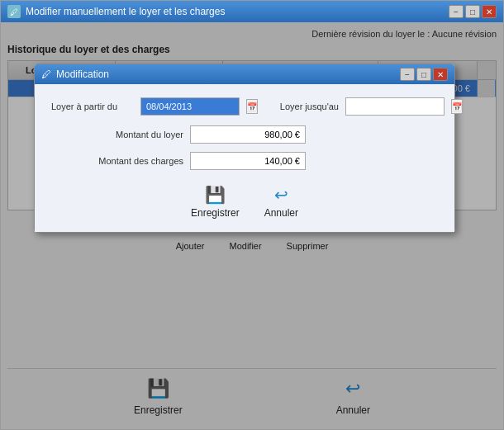  I want to click on title-bar-controls: − □ ✕, so click(473, 12).